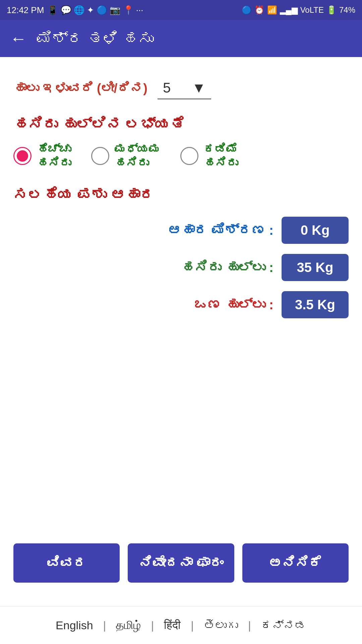 This screenshot has width=362, height=644. I want to click on lang-sep-2: |, so click(152, 625).